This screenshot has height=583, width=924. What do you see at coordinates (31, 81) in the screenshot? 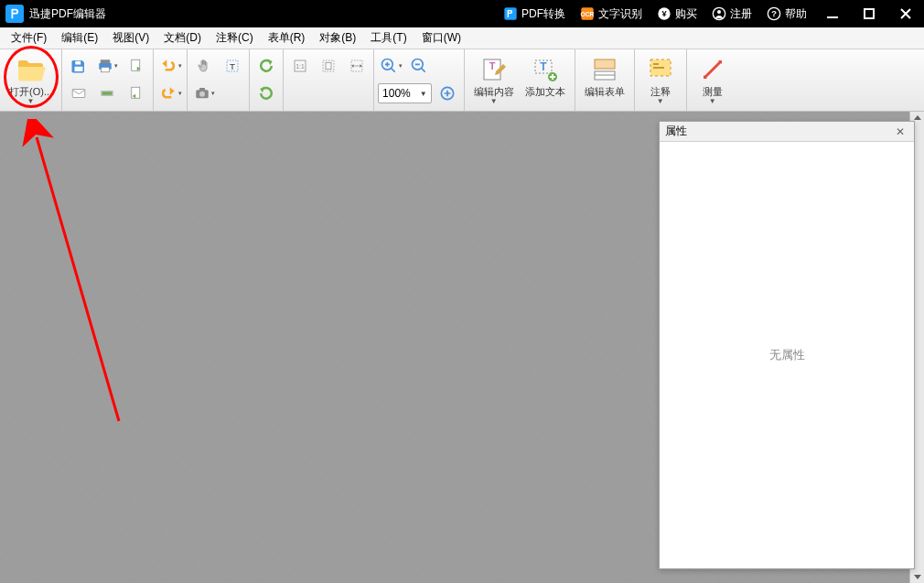
I see `open-button: 打开(O)... ▼` at bounding box center [31, 81].